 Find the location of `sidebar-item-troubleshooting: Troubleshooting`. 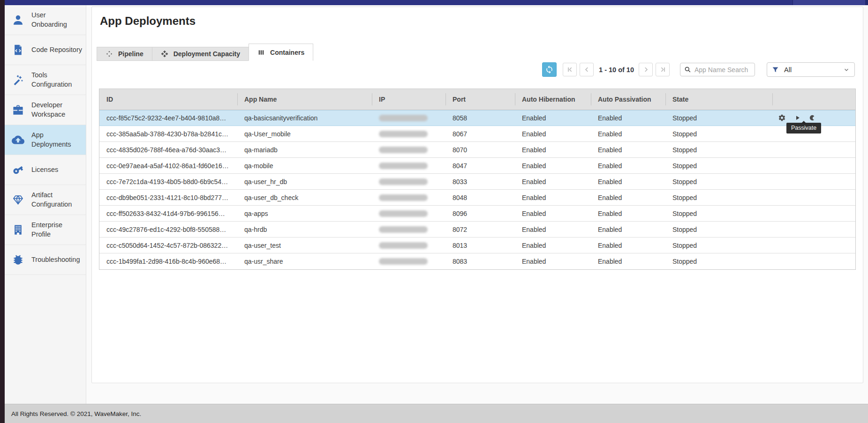

sidebar-item-troubleshooting: Troubleshooting is located at coordinates (45, 260).